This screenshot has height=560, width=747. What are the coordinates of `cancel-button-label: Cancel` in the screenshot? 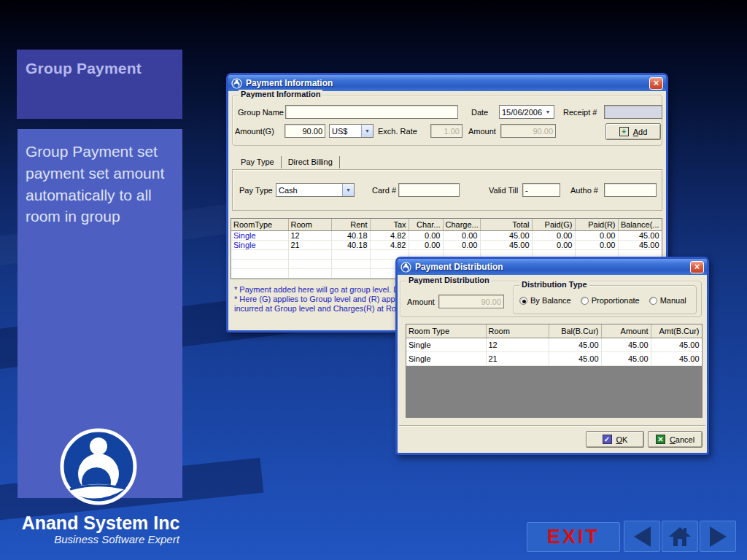 It's located at (682, 440).